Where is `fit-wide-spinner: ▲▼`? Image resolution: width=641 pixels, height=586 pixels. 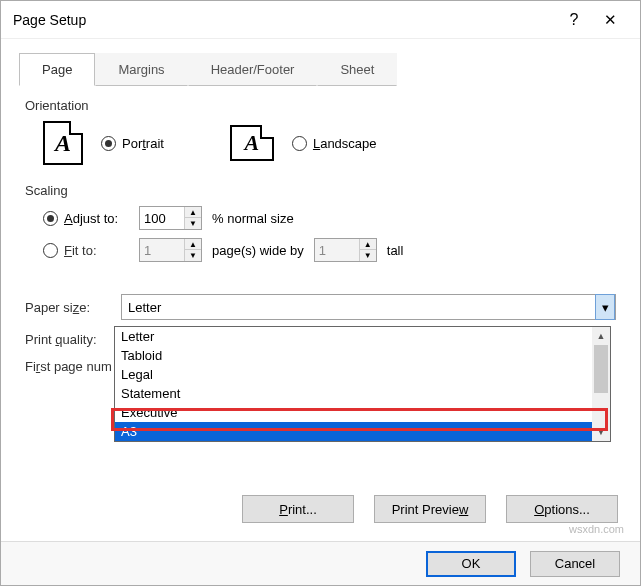 fit-wide-spinner: ▲▼ is located at coordinates (170, 250).